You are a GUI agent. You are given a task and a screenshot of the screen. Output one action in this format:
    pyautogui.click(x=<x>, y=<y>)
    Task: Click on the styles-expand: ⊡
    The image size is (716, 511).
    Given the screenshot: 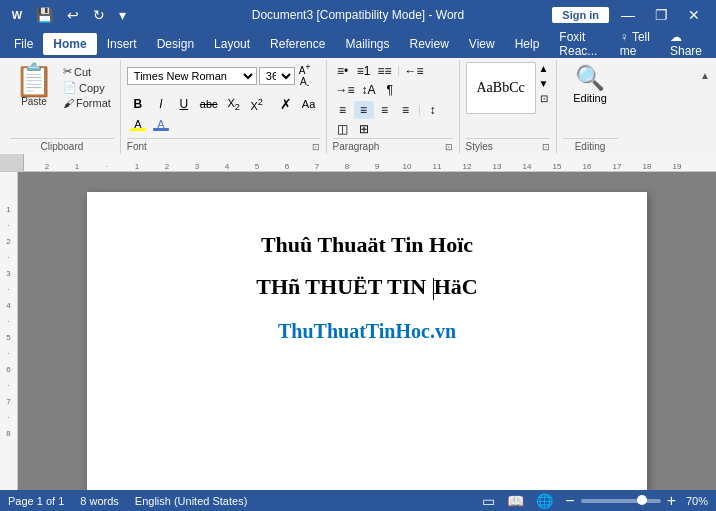 What is the action you would take?
    pyautogui.click(x=544, y=98)
    